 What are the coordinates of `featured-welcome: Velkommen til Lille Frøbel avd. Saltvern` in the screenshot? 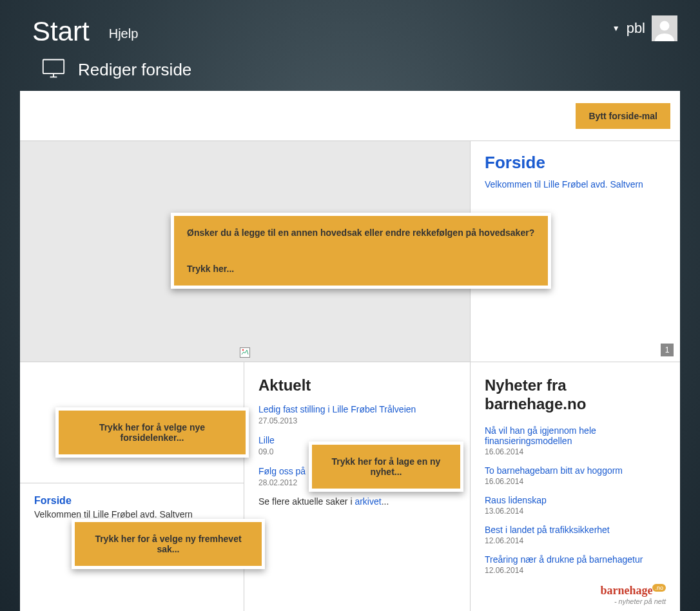 It's located at (131, 514).